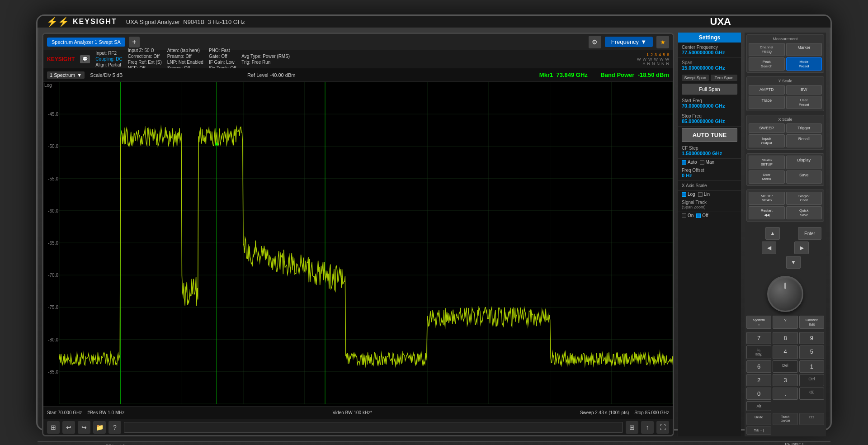  I want to click on mode-preset-button: ModePreset, so click(804, 64).